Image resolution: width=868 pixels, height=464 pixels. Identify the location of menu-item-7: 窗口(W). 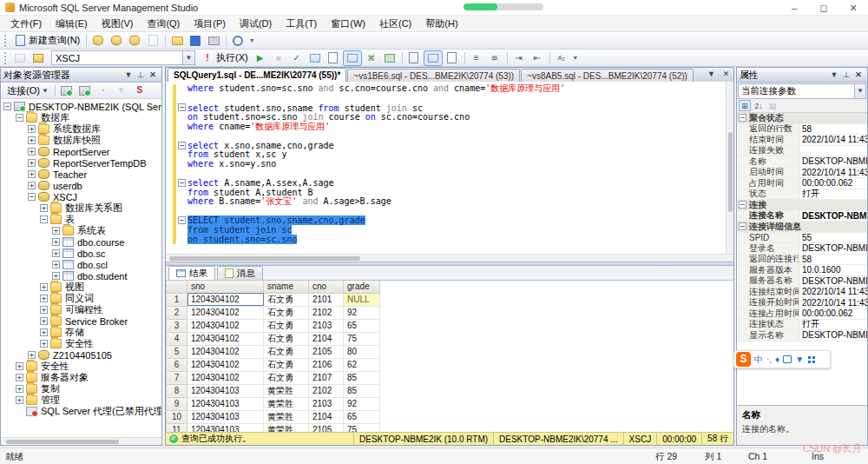
(348, 23).